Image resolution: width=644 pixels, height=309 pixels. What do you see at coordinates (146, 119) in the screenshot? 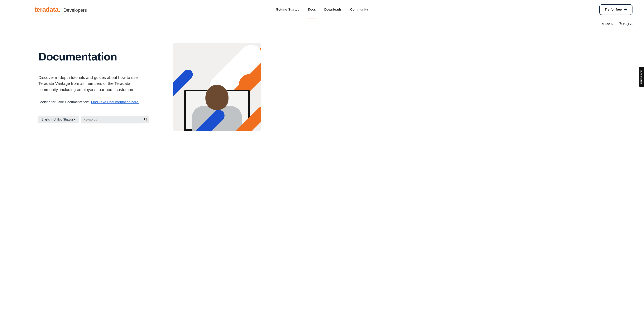
I see `search-icon` at bounding box center [146, 119].